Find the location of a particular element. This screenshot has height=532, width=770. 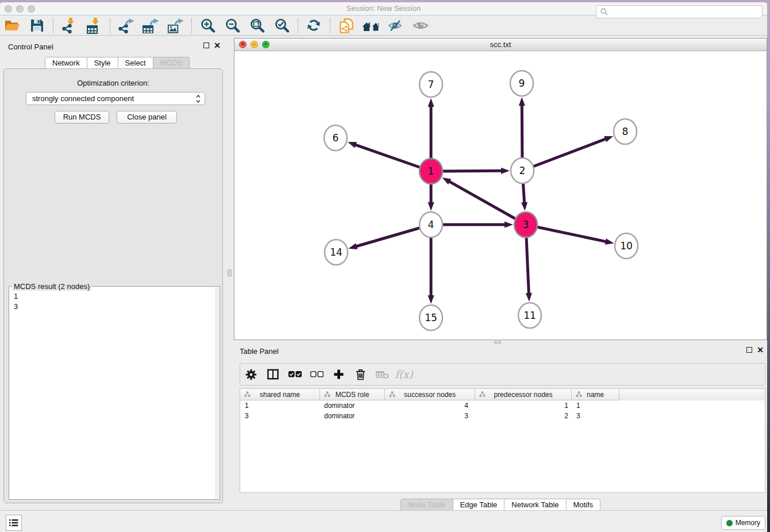

graph-node-label: 15 is located at coordinates (431, 318).